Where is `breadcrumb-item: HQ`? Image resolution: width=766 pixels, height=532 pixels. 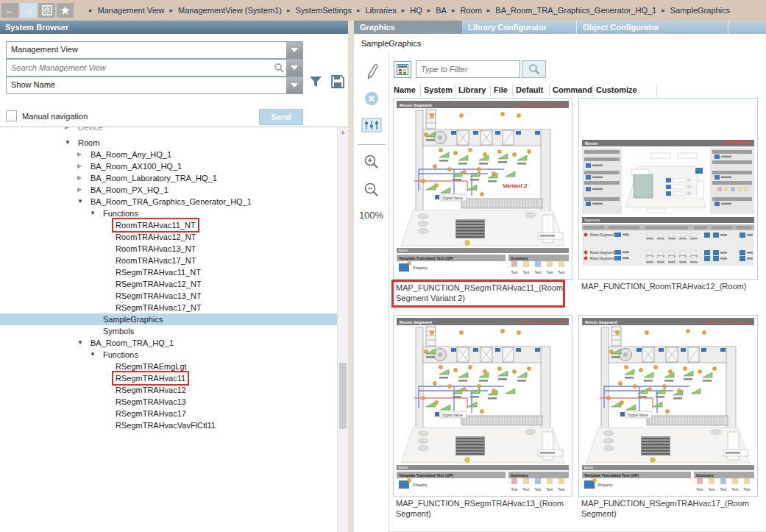 breadcrumb-item: HQ is located at coordinates (416, 10).